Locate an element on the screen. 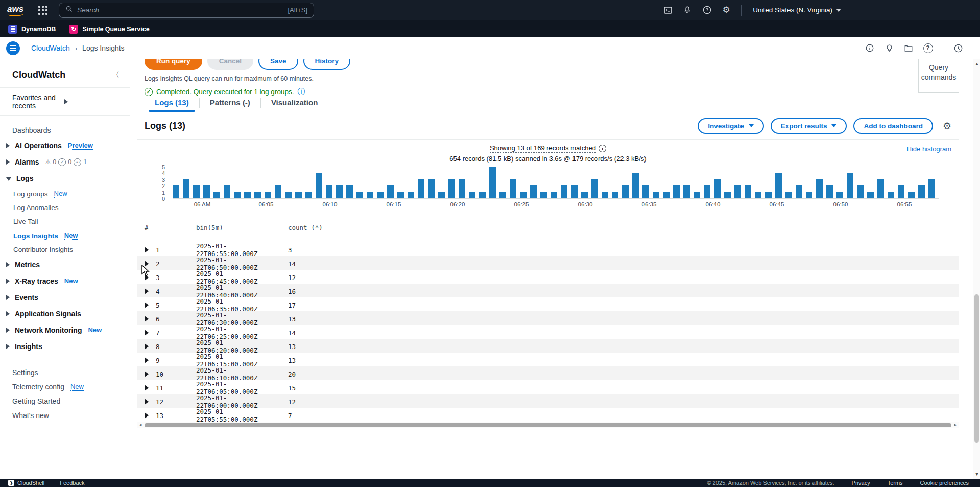 The height and width of the screenshot is (487, 980). lightbulb-icon is located at coordinates (889, 48).